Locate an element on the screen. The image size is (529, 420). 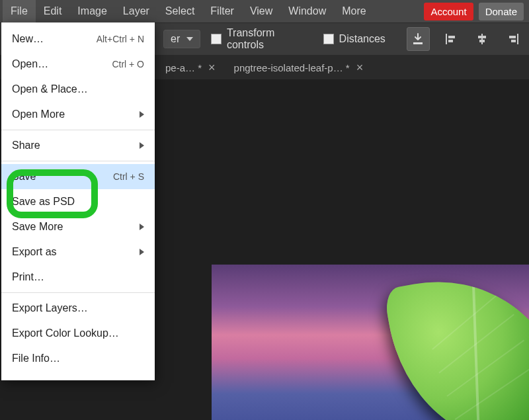
menu-edit: Edit is located at coordinates (53, 11).